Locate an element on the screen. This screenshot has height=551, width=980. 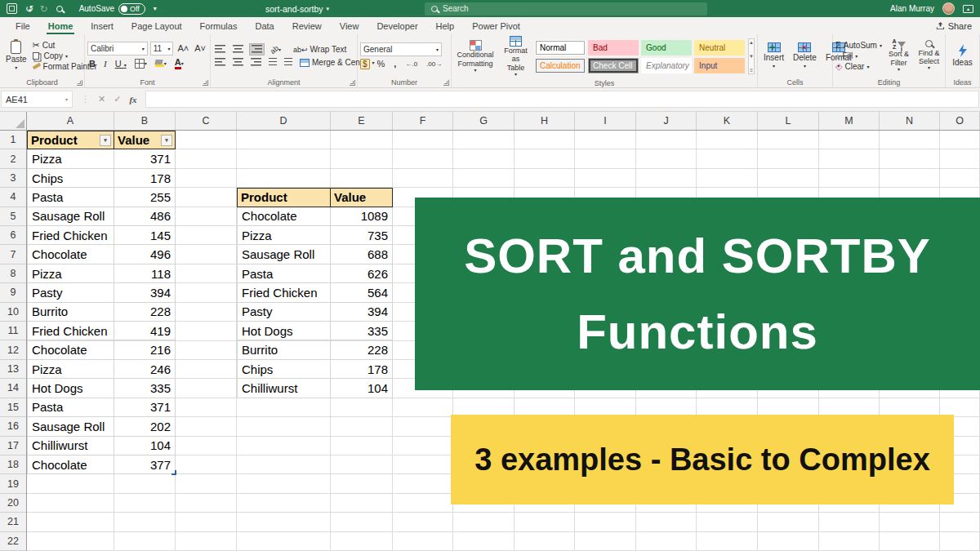
value-cell: 486 is located at coordinates (145, 217).